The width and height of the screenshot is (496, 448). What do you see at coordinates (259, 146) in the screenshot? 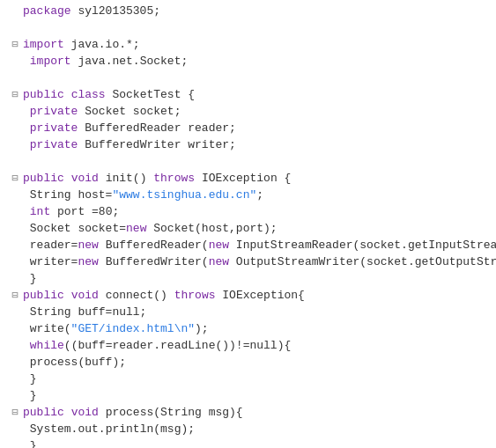
I see `line-content: private BufferedWriter writer;` at bounding box center [259, 146].